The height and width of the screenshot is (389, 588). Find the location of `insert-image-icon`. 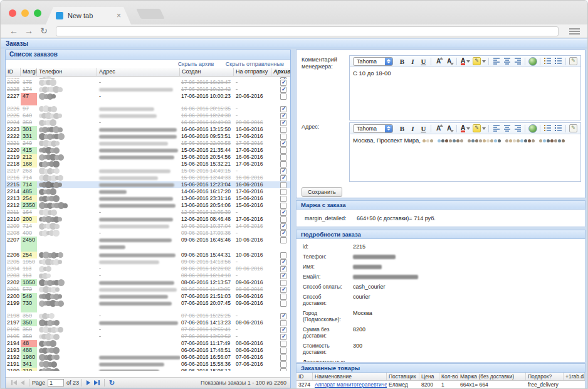

insert-image-icon is located at coordinates (533, 61).